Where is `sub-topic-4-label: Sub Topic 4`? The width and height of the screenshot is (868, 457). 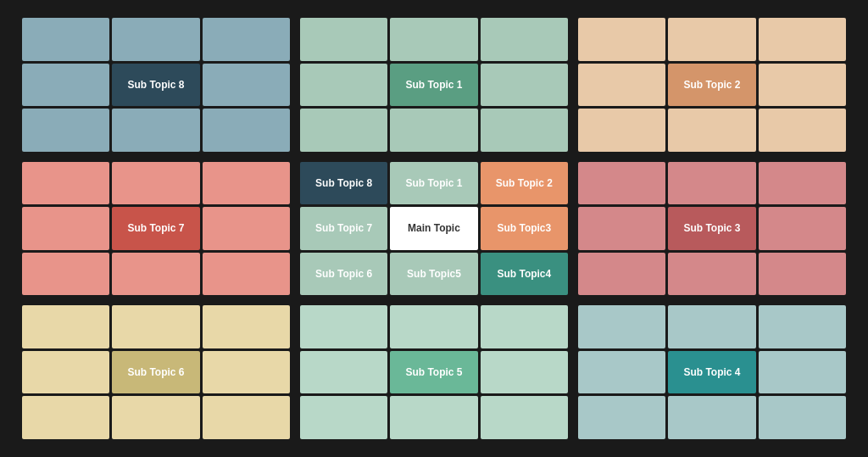
sub-topic-4-label: Sub Topic 4 is located at coordinates (712, 373).